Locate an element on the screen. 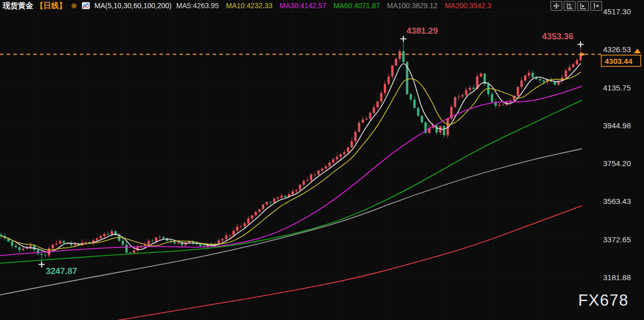 The height and width of the screenshot is (320, 644). chart-header: 现货黄金 【日线】 ⊕ MA(5,10,30,60,100,200) MA5:4… is located at coordinates (245, 6).